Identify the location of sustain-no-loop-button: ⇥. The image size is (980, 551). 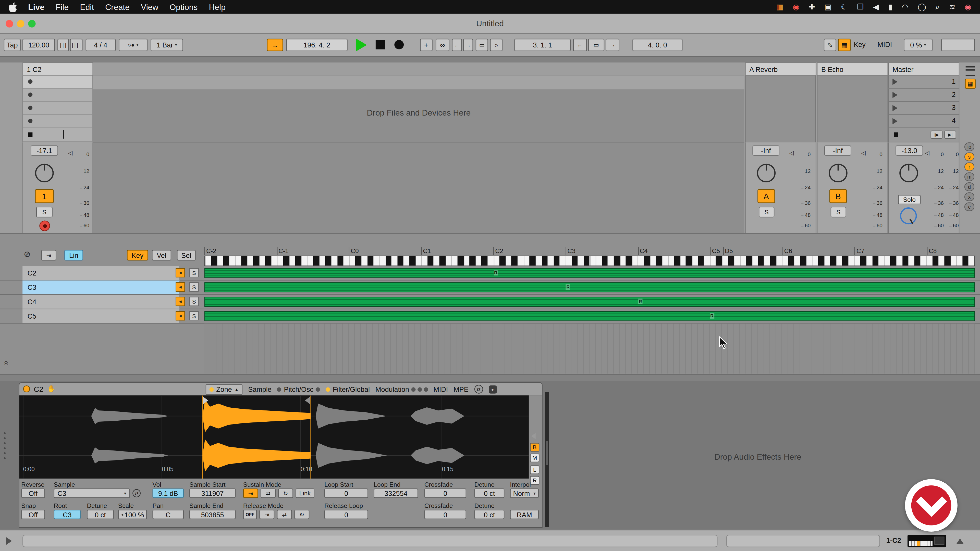
(251, 493).